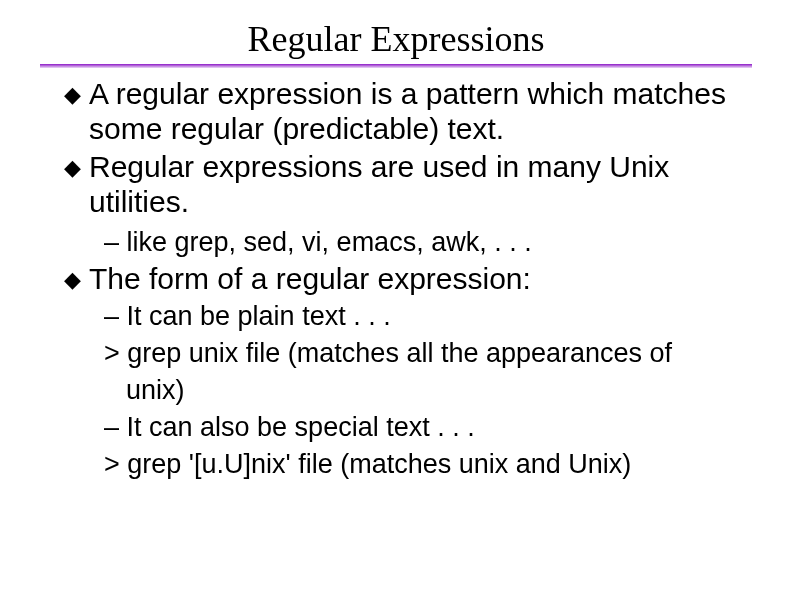 This screenshot has height=612, width=792. Describe the element at coordinates (403, 112) in the screenshot. I see `bullet-1: ◆ A regular expression is a pattern whic…` at that location.